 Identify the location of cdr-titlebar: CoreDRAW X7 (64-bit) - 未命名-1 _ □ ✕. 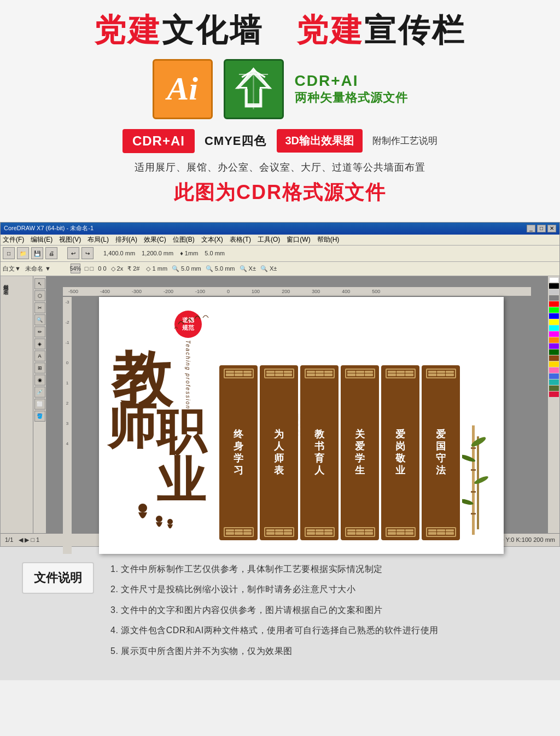
(280, 229).